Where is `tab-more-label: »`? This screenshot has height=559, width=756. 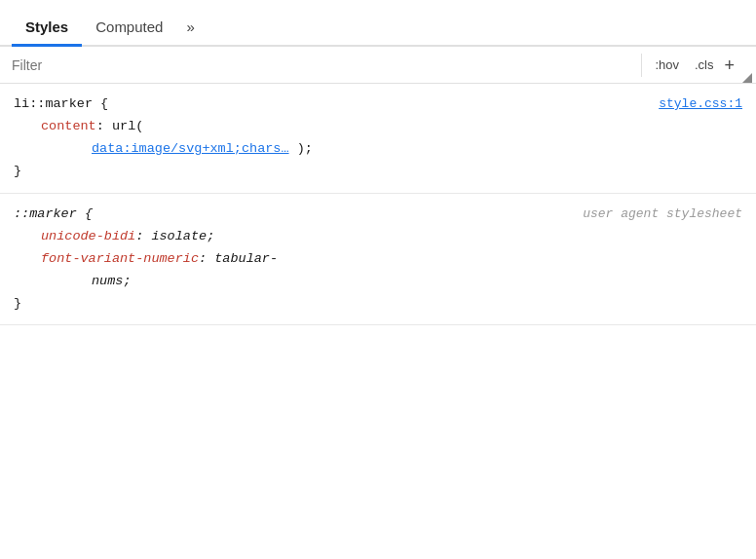
tab-more-label: » is located at coordinates (190, 27).